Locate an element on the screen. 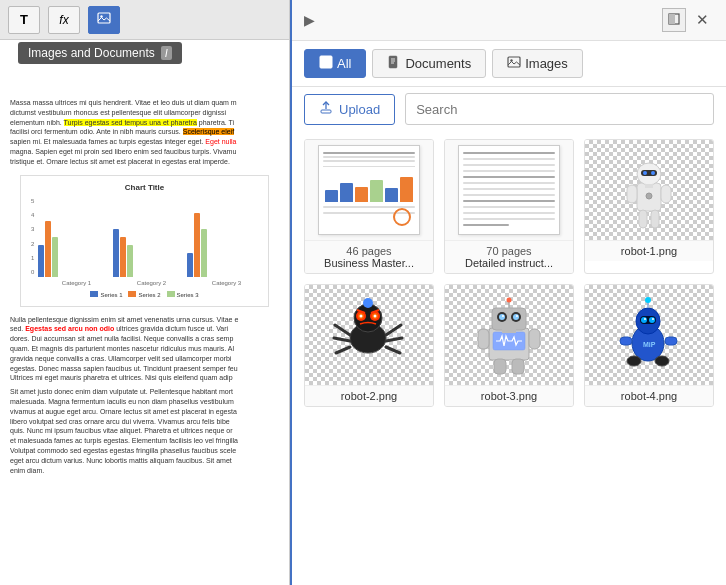 The height and width of the screenshot is (585, 726). panel-header-left: ▶ is located at coordinates (312, 20).